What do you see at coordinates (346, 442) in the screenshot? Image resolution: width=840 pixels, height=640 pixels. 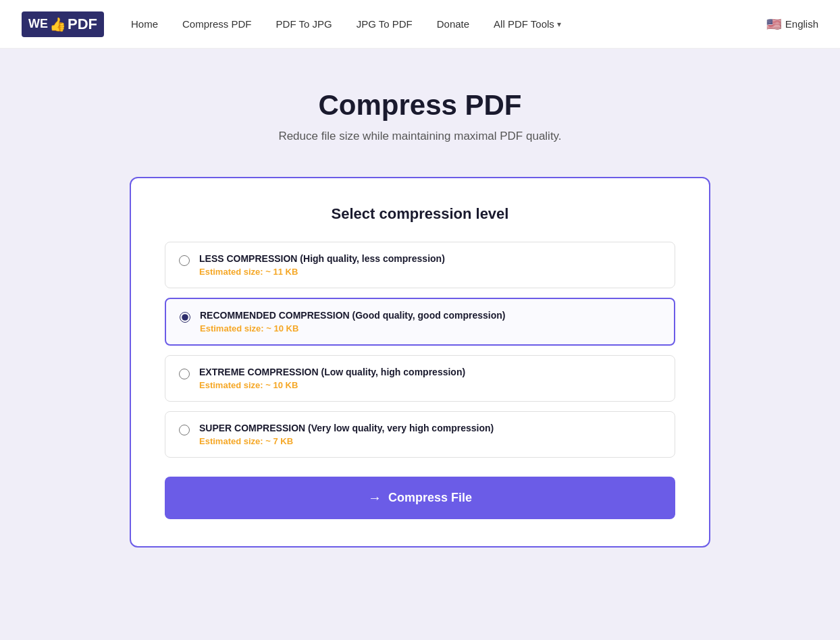 I see `option-super-size: Estimated size: ~ 7 KB` at bounding box center [346, 442].